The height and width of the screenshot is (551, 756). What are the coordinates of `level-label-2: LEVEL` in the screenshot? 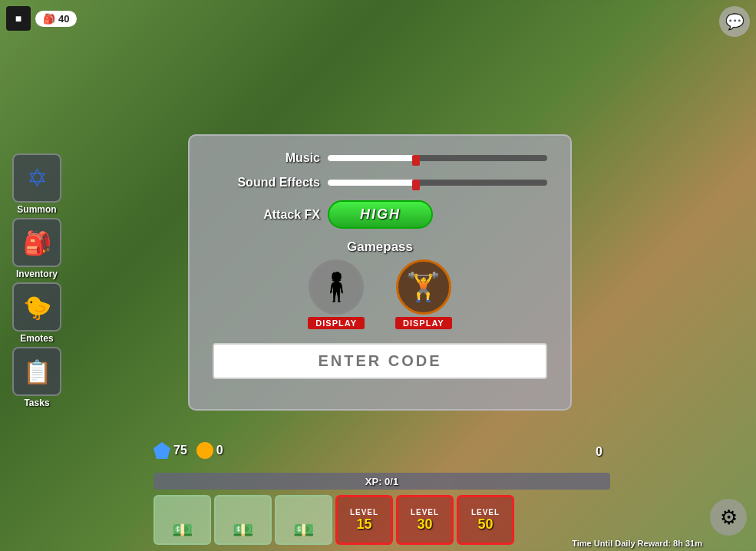 It's located at (425, 513).